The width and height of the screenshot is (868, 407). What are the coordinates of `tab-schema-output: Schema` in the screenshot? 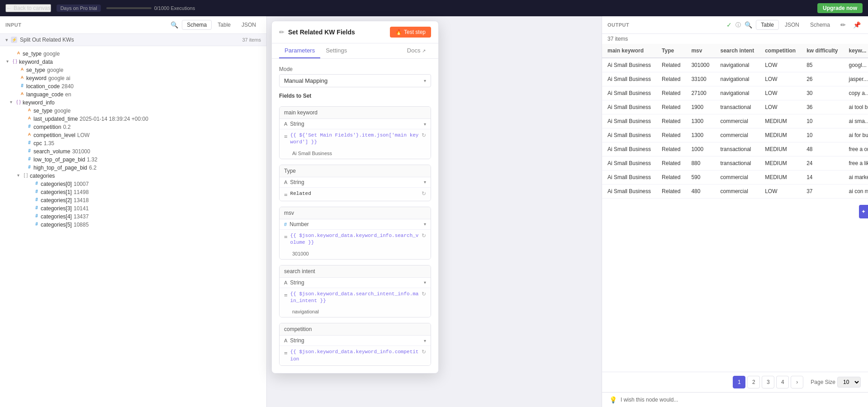 It's located at (820, 25).